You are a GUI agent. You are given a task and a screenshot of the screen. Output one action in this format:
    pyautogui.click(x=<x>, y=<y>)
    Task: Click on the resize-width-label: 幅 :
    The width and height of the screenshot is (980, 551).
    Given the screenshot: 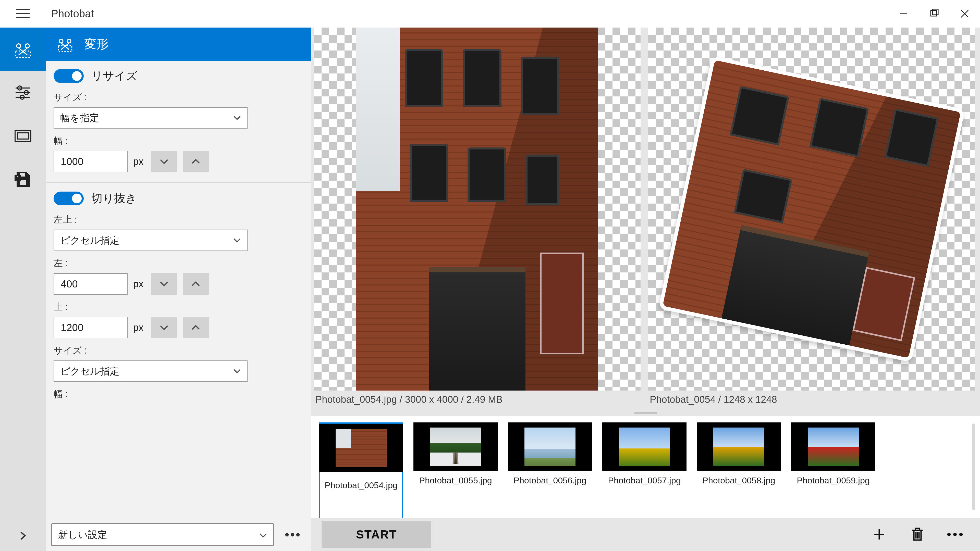 What is the action you would take?
    pyautogui.click(x=178, y=141)
    